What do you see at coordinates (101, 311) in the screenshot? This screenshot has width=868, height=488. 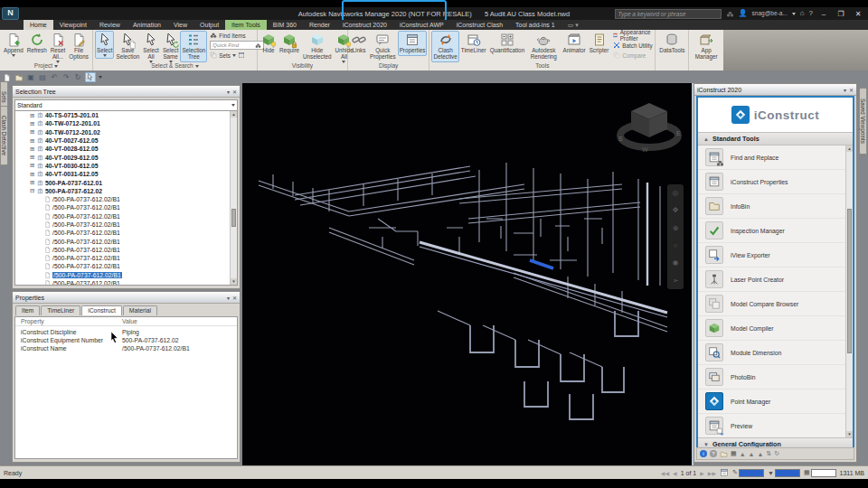 I see `properties-tab-iconstruct: iConstruct` at bounding box center [101, 311].